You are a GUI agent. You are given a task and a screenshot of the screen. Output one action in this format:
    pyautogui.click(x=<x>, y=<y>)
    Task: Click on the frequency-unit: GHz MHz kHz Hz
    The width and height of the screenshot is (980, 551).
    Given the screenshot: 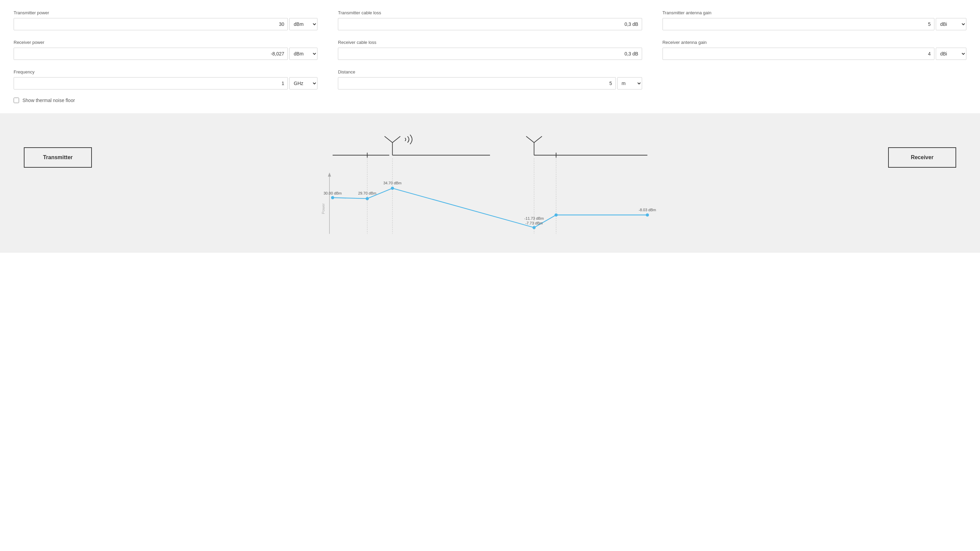 What is the action you would take?
    pyautogui.click(x=304, y=83)
    